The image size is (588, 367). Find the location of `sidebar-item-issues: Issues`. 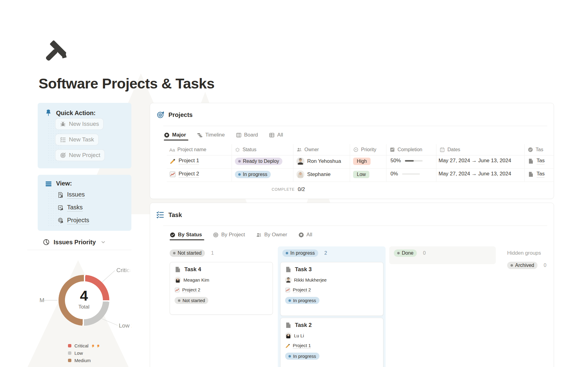

sidebar-item-issues: Issues is located at coordinates (71, 195).